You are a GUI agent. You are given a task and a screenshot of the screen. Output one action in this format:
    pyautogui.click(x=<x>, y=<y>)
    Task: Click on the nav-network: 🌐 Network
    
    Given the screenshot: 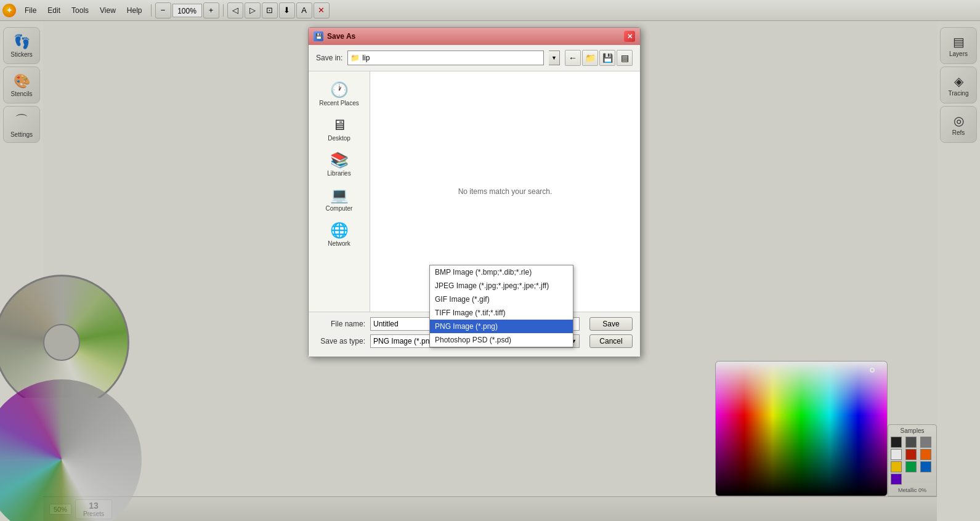 What is the action you would take?
    pyautogui.click(x=339, y=234)
    